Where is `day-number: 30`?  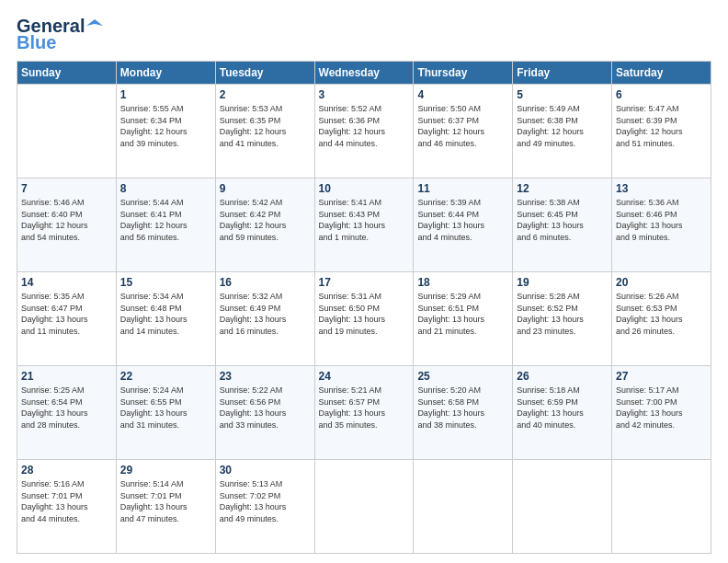
day-number: 30 is located at coordinates (265, 470).